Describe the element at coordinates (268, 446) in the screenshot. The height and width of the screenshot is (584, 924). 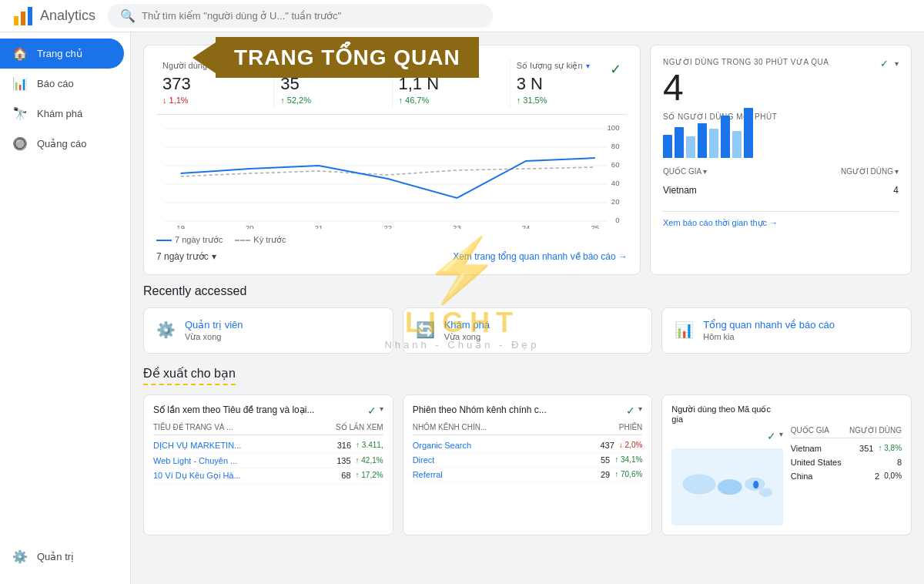
I see `suggestion-row-1-0: DỊCH VỤ MARKETIN... 316 ↑ 3.411,` at that location.